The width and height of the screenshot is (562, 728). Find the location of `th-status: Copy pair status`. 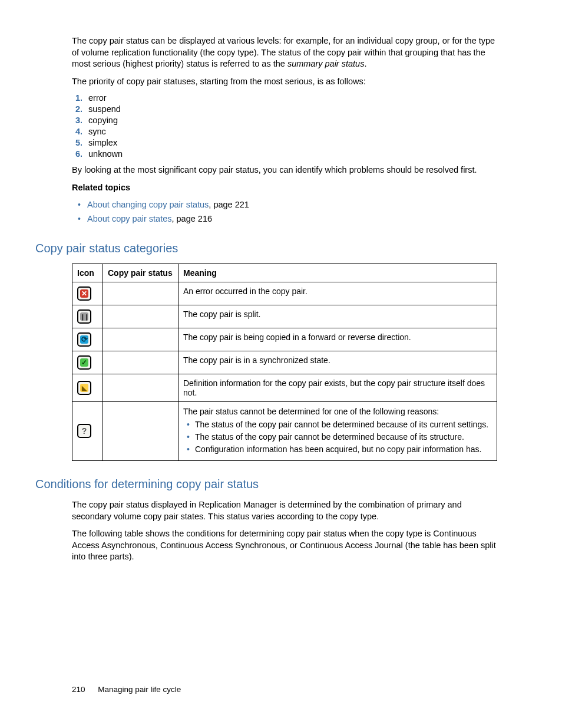

th-status: Copy pair status is located at coordinates (141, 272).